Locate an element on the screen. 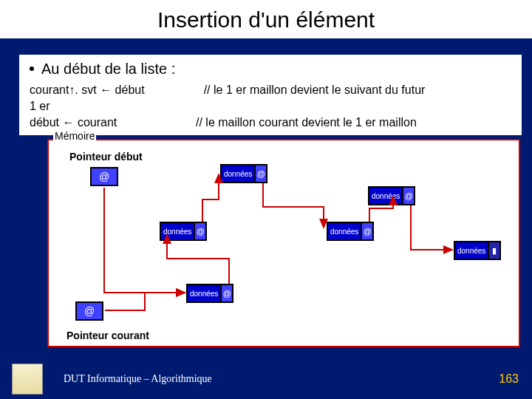 Image resolution: width=532 pixels, height=399 pixels. node-ptr-nil: ▮ is located at coordinates (494, 250).